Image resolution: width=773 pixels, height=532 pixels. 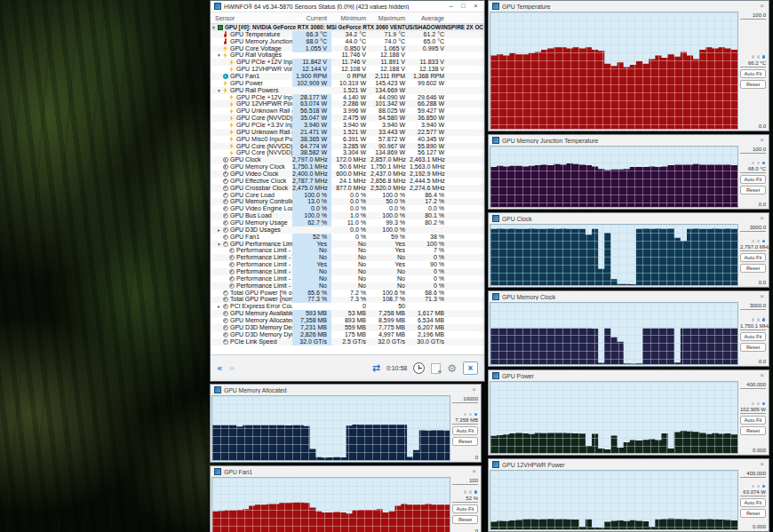 I want to click on table-row: ▾ GPU Performance Limiters Yes No Yes 10…, so click(x=347, y=244).